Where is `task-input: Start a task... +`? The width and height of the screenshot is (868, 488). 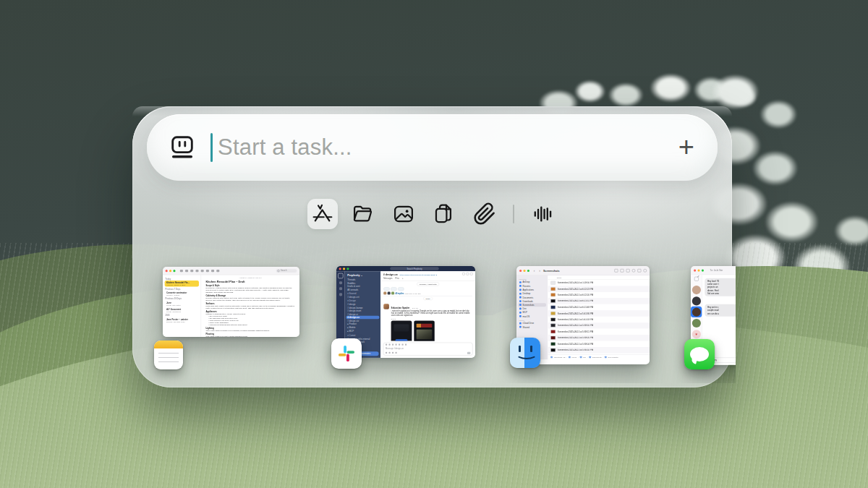 task-input: Start a task... + is located at coordinates (433, 147).